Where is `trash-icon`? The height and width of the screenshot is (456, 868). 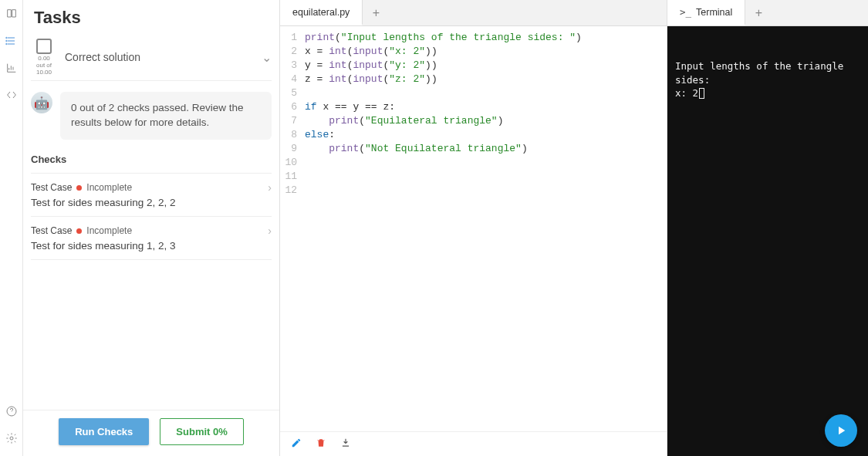
trash-icon is located at coordinates (321, 444).